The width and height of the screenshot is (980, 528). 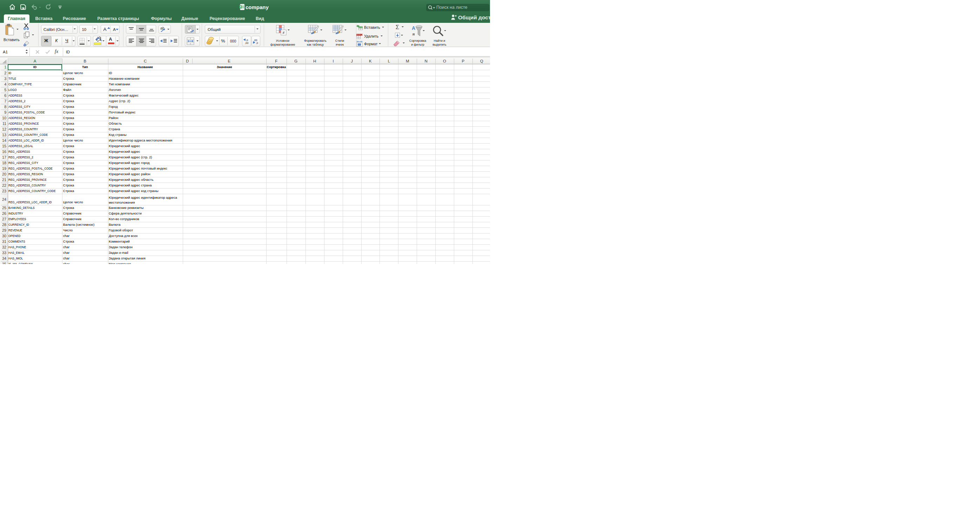 What do you see at coordinates (257, 43) in the screenshot?
I see `svg-text: ,0` at bounding box center [257, 43].